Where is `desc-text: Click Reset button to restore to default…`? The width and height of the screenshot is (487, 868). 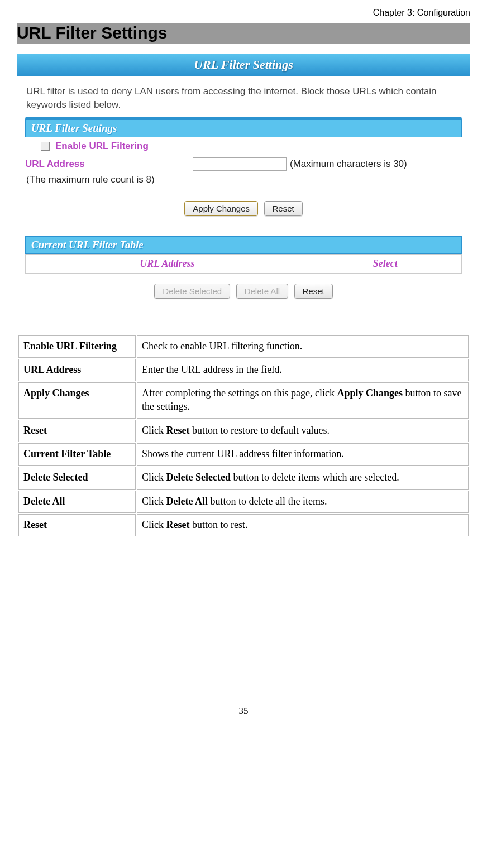
desc-text: Click Reset button to restore to default… is located at coordinates (303, 431).